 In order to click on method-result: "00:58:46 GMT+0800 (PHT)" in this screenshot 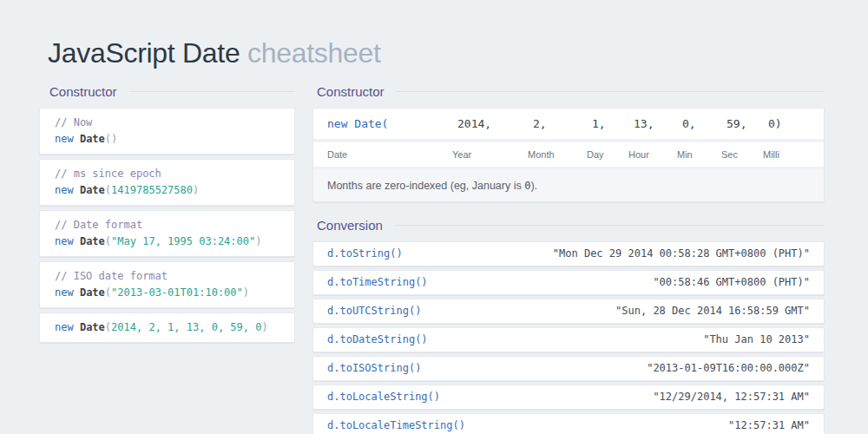, I will do `click(731, 283)`.